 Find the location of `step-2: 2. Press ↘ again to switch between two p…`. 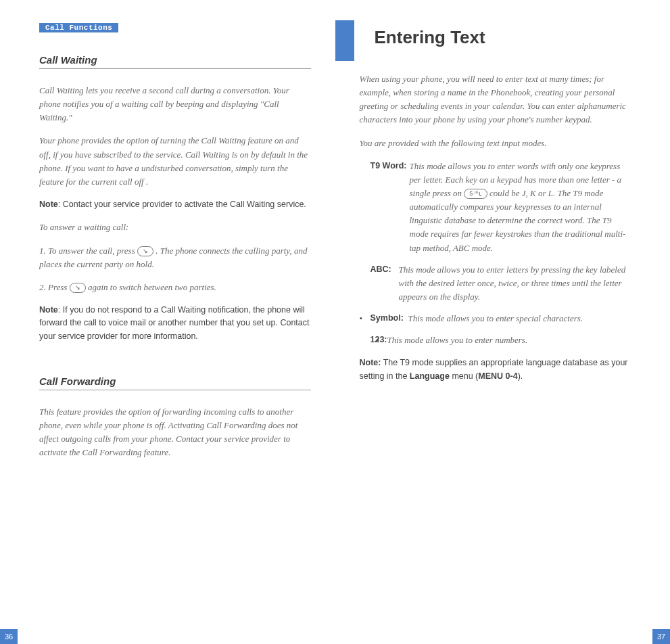

step-2: 2. Press ↘ again to switch between two p… is located at coordinates (175, 288).